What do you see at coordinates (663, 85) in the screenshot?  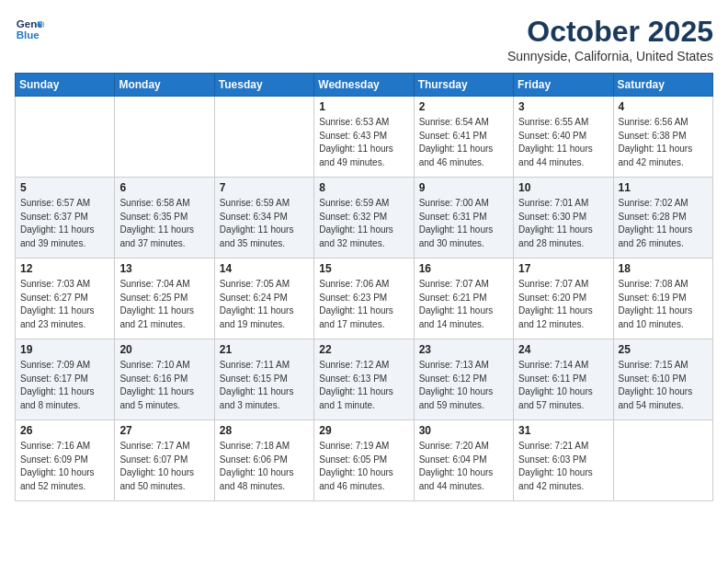 I see `weekday-header: Saturday` at bounding box center [663, 85].